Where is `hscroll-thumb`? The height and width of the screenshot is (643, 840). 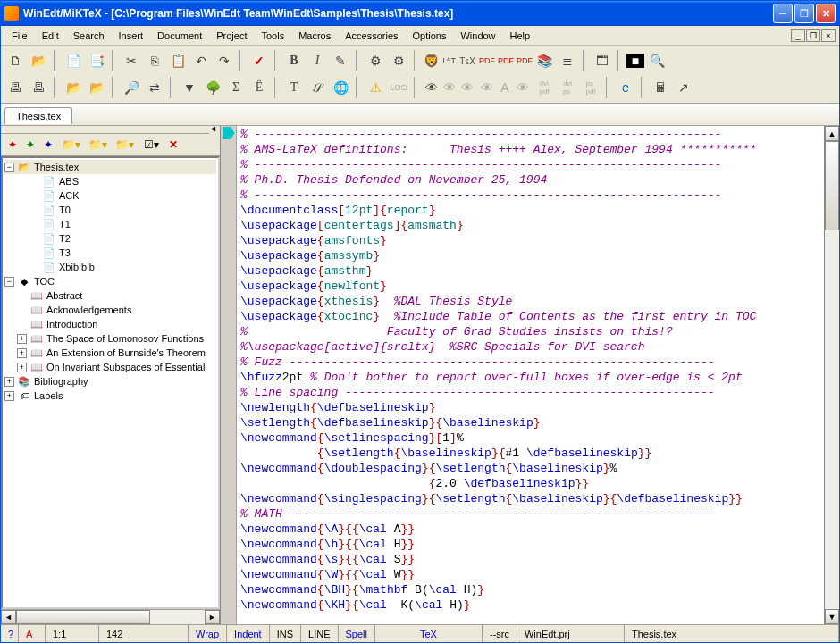 hscroll-thumb is located at coordinates (83, 617).